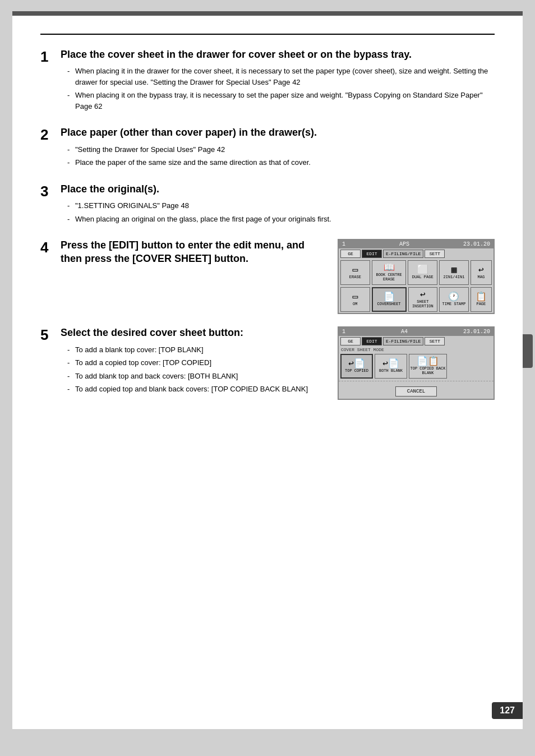 Image resolution: width=535 pixels, height=756 pixels. I want to click on step-3: 3 Place the original(s). "1.SETTING ORIG…, so click(268, 205).